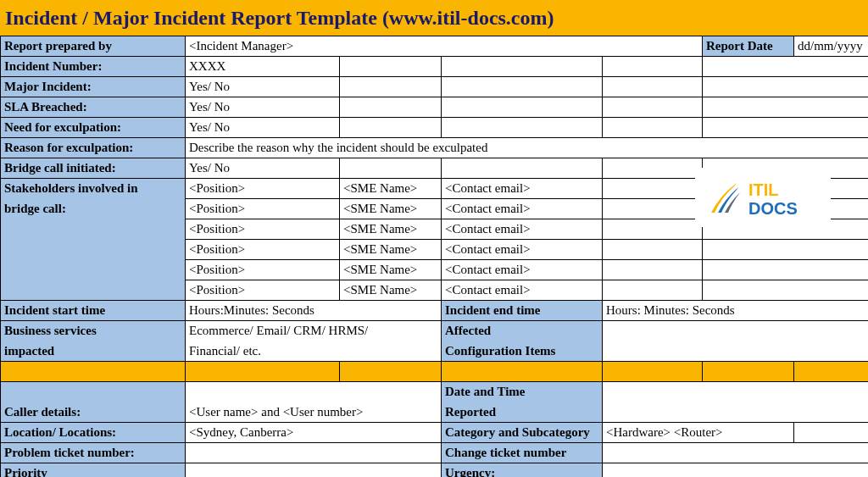 The height and width of the screenshot is (477, 868). I want to click on location-value: <Sydney, Canberra>, so click(314, 433).